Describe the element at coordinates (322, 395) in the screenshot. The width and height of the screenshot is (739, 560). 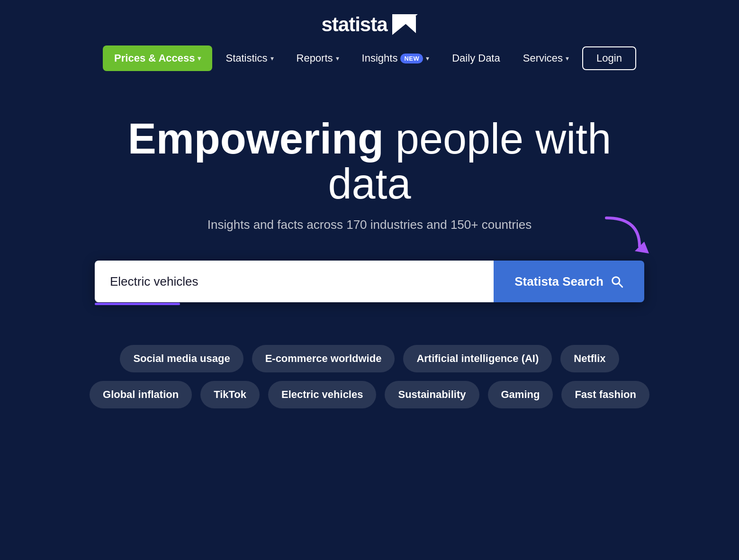
I see `tag-item: Electric vehicles` at that location.